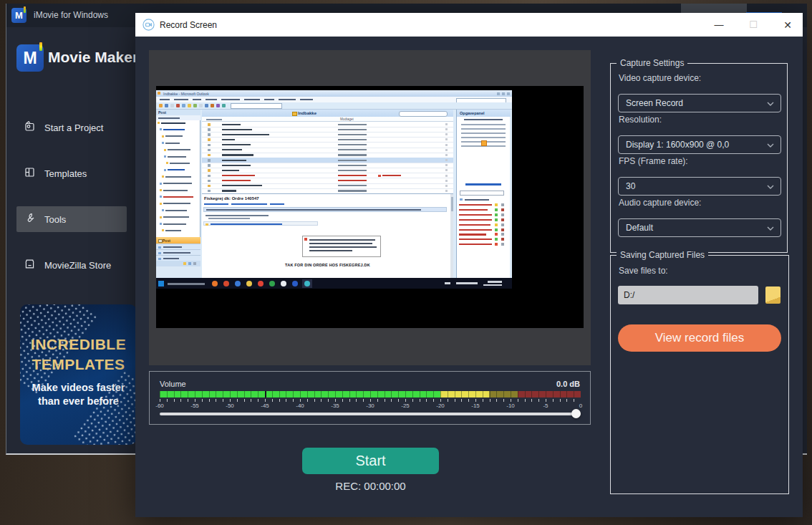 The image size is (812, 525). Describe the element at coordinates (328, 265) in the screenshot. I see `outlook-order-banner: TAK FOR DIN ORDRE HOS FISKEGREJ.DK` at that location.